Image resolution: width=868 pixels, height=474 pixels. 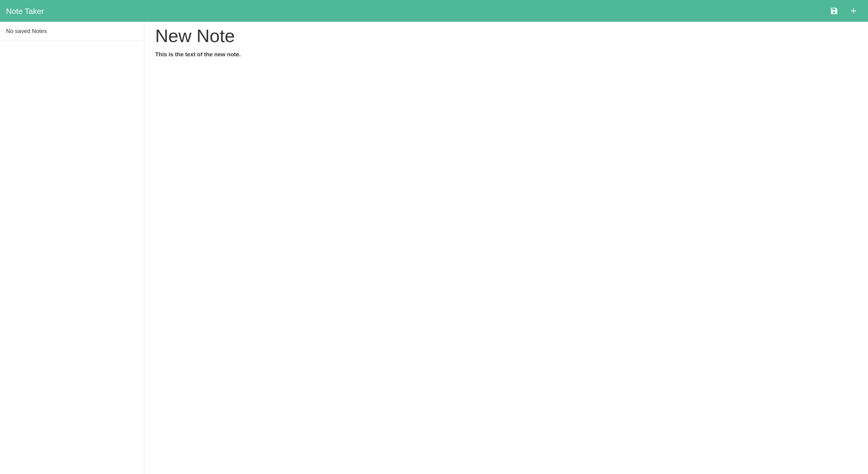 I want to click on save-button, so click(x=834, y=11).